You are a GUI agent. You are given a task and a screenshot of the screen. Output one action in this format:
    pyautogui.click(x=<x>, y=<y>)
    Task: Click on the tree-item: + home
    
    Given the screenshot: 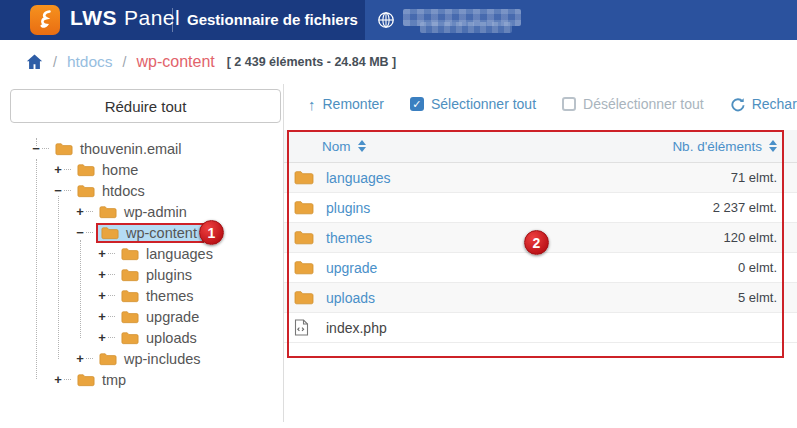 What is the action you would take?
    pyautogui.click(x=146, y=170)
    